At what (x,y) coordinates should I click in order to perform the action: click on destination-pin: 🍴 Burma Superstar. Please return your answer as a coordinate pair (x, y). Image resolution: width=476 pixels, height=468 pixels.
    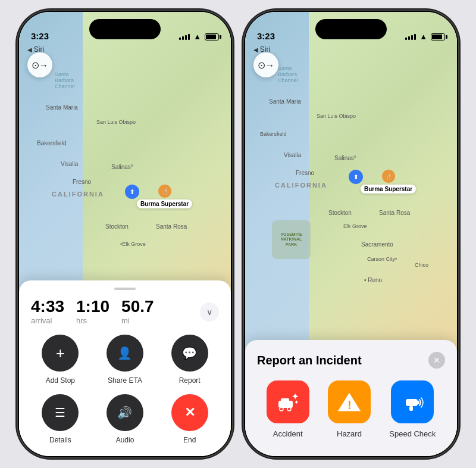
    Looking at the image, I should click on (164, 196).